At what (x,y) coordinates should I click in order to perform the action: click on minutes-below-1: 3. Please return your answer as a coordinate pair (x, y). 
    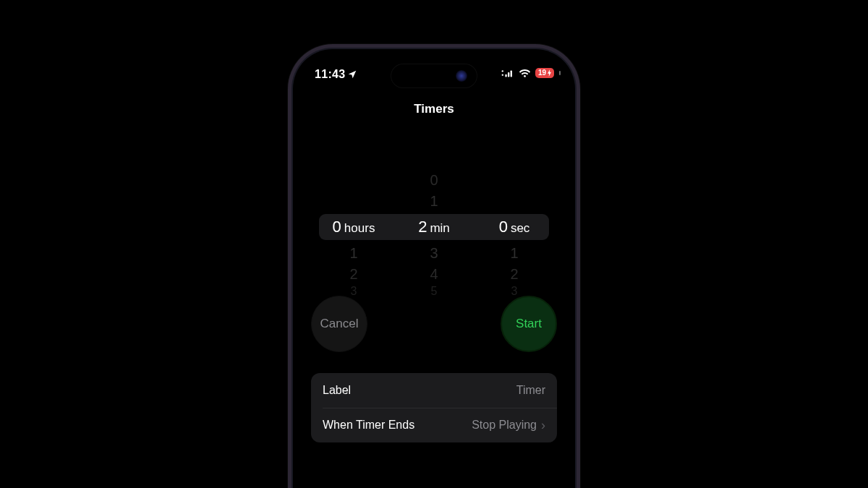
    Looking at the image, I should click on (434, 253).